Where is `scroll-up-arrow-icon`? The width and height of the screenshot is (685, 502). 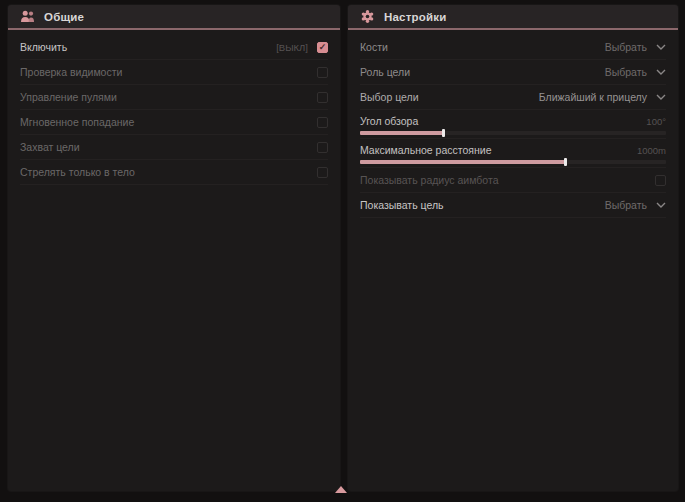 scroll-up-arrow-icon is located at coordinates (341, 490).